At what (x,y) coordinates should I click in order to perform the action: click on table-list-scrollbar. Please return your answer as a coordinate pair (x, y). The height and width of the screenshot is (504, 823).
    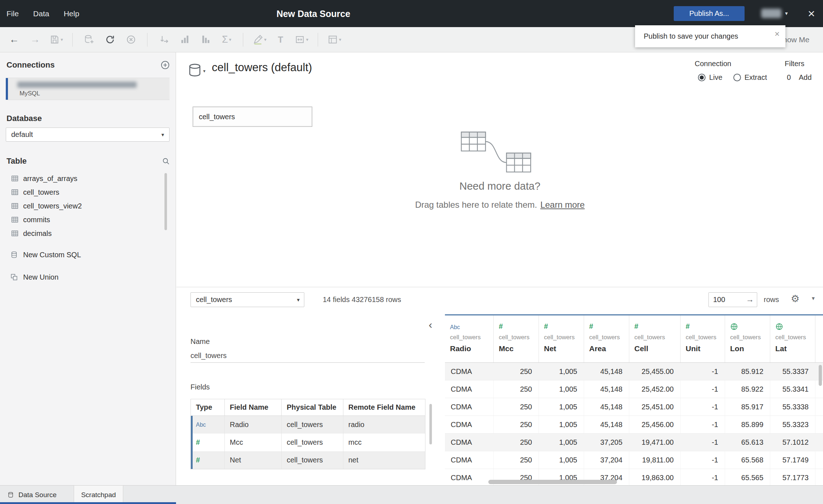
    Looking at the image, I should click on (166, 202).